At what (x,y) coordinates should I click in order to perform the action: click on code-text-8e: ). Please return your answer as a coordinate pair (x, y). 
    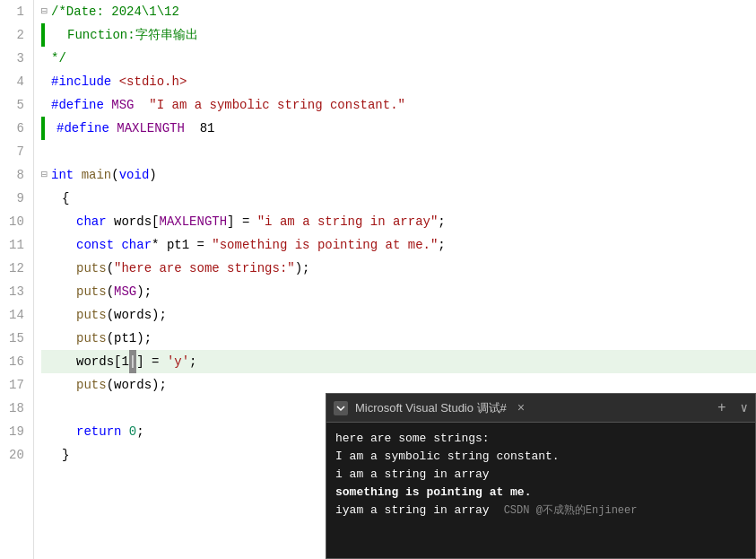
    Looking at the image, I should click on (152, 175).